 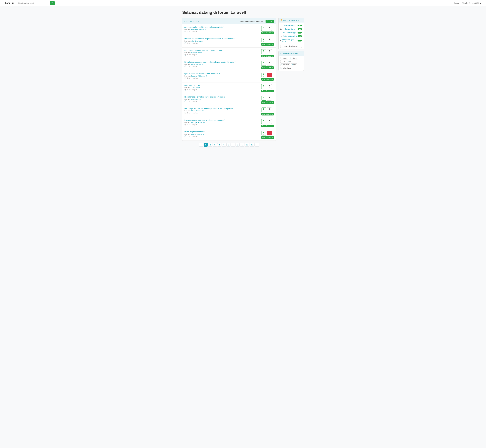 What do you see at coordinates (224, 145) in the screenshot?
I see `pagination-page: 5` at bounding box center [224, 145].